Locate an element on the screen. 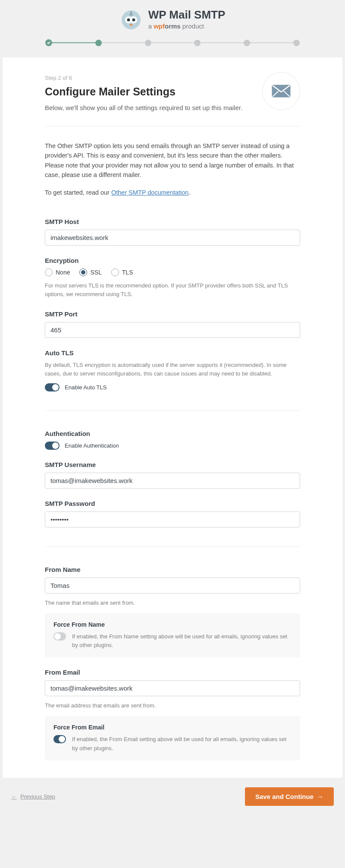  auto-tls-toggle-label: Enable Auto TLS is located at coordinates (85, 388).